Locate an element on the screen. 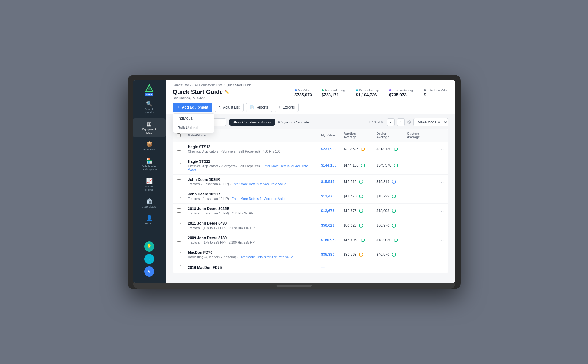 This screenshot has height=364, width=588. reports-button: 📄 Reports is located at coordinates (259, 107).